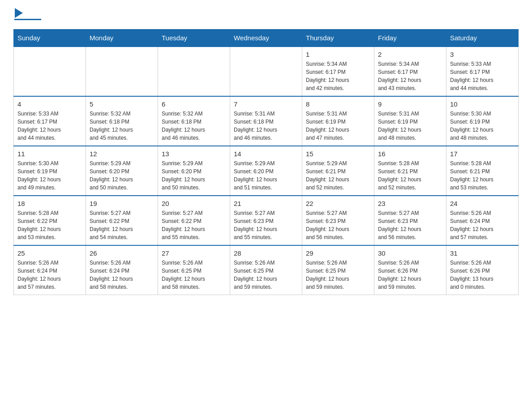  Describe the element at coordinates (194, 171) in the screenshot. I see `calendar-cell: 13Sunrise: 5:29 AM Sunset: 6:20 PM Dayli…` at that location.